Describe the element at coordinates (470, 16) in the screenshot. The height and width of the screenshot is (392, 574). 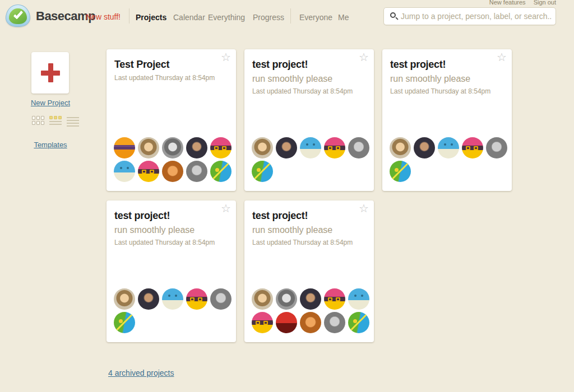
I see `search-box` at that location.